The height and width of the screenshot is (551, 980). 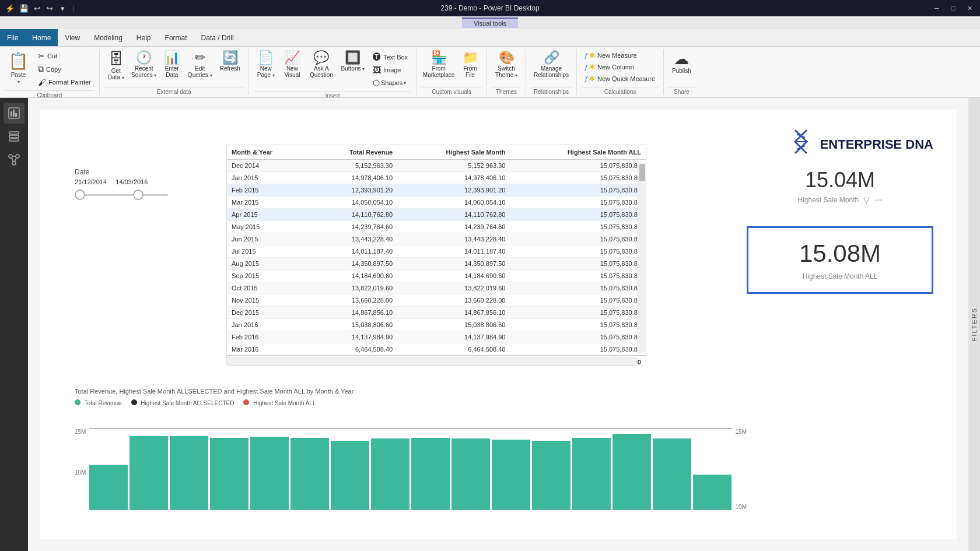 What do you see at coordinates (551, 66) in the screenshot?
I see `relationships-content: 🔗 ManageRelationships` at bounding box center [551, 66].